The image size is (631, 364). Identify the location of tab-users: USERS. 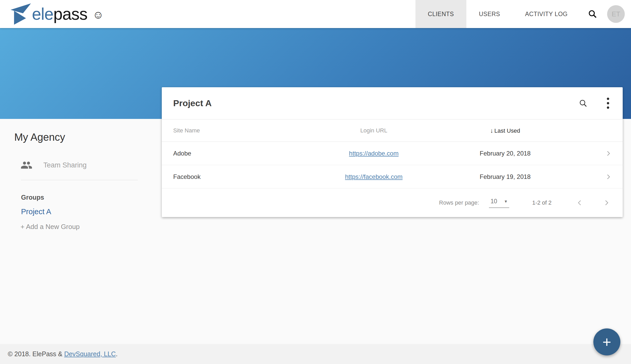
(489, 14).